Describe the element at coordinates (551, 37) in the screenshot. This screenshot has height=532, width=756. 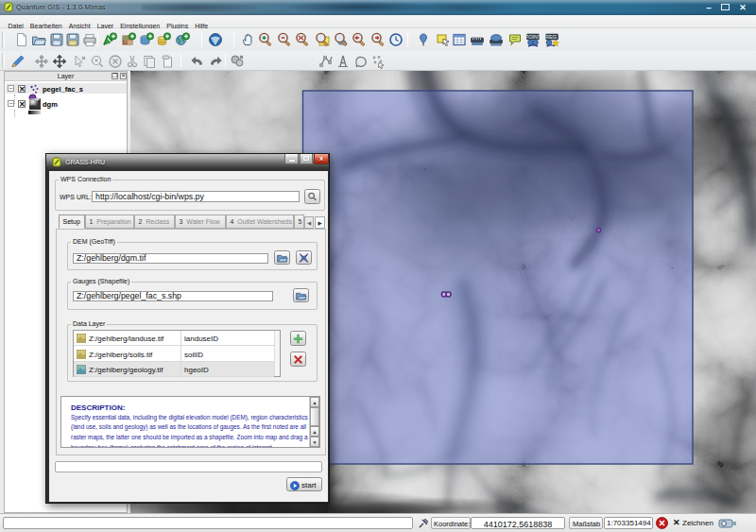
I see `svg-text: REG` at that location.